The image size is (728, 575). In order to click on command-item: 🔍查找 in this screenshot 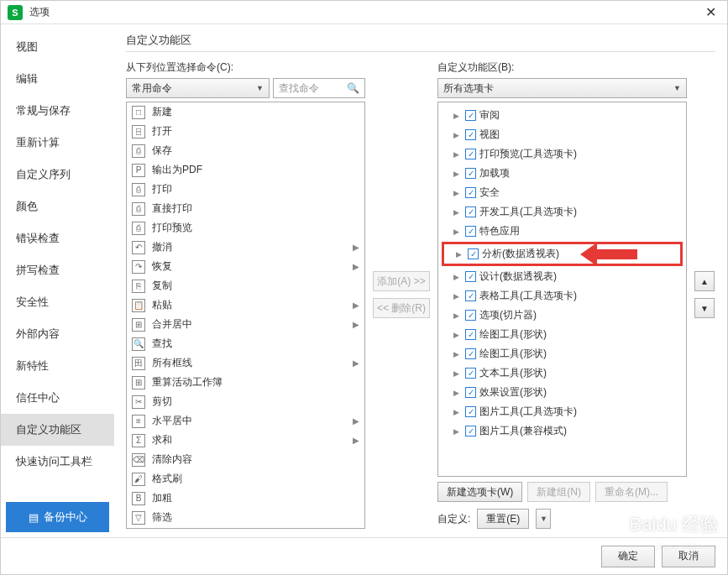, I will do `click(245, 344)`.